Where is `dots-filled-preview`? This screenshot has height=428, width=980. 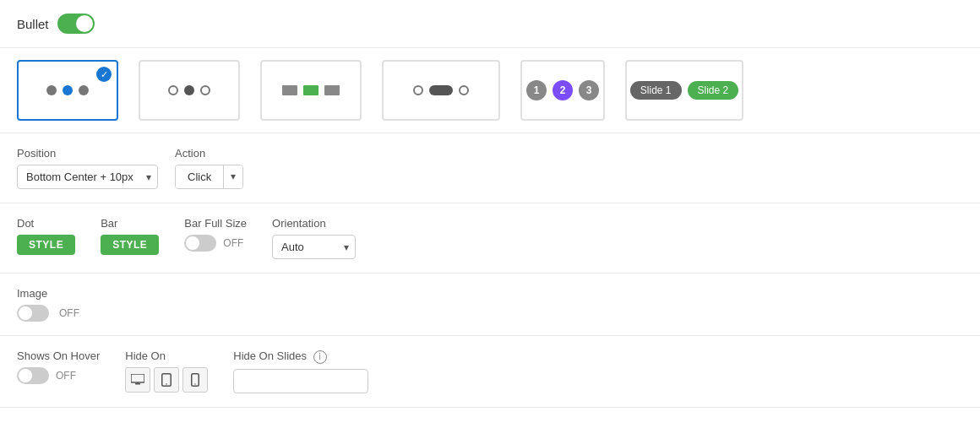 dots-filled-preview is located at coordinates (68, 90).